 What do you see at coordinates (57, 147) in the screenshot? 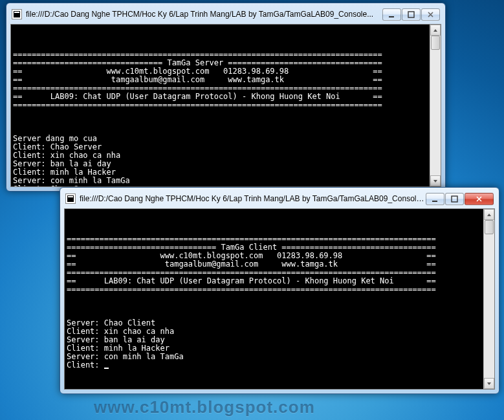
I see `console-line: Client: Chao Server` at bounding box center [57, 147].